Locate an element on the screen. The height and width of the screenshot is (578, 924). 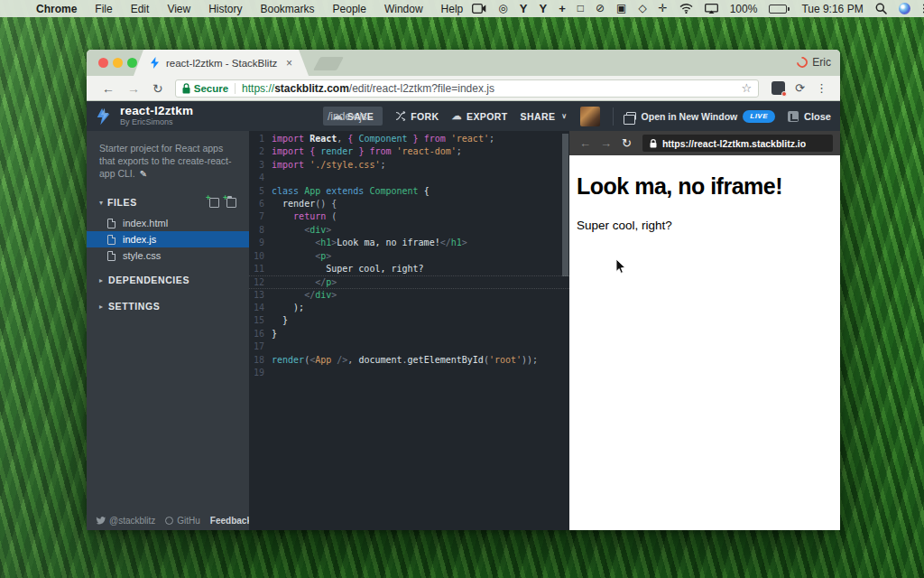
menu-window: Window is located at coordinates (404, 9).